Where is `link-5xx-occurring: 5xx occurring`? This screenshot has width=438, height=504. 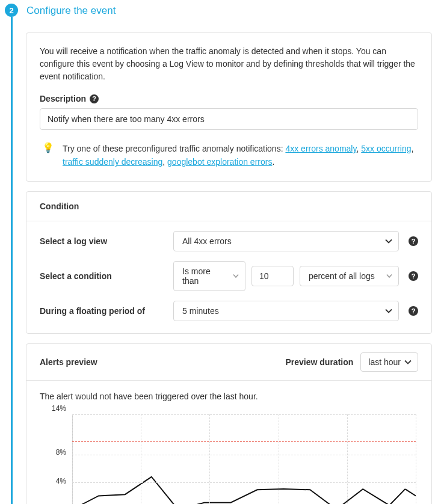
link-5xx-occurring: 5xx occurring is located at coordinates (386, 149).